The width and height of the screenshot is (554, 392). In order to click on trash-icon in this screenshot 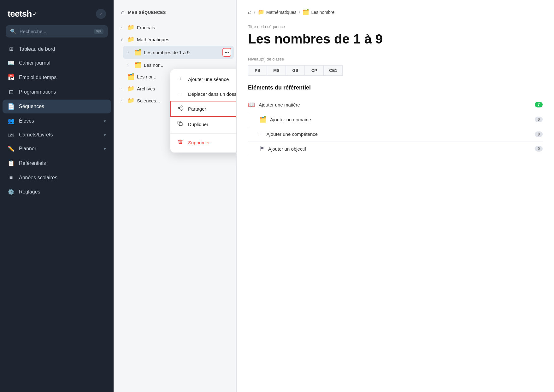, I will do `click(180, 142)`.